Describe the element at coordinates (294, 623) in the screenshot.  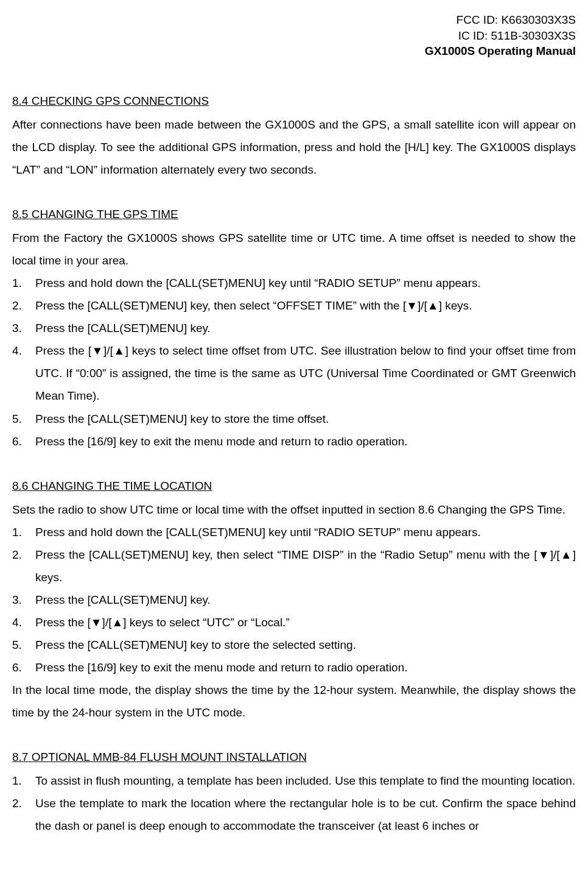
I see `list-item: Press the [▼]/[▲] keys to select “UTC” o…` at that location.